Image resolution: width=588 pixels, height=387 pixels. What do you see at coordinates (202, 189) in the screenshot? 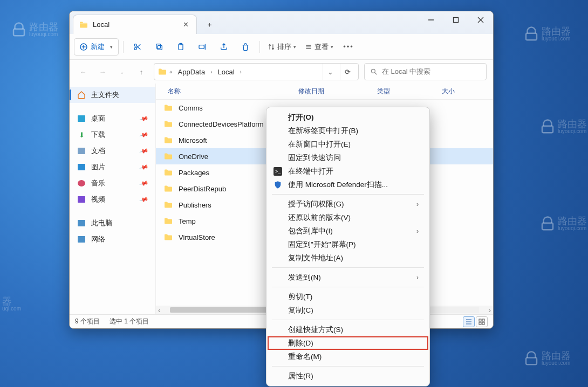
I see `folder-name: PeerDistRepub` at bounding box center [202, 189].